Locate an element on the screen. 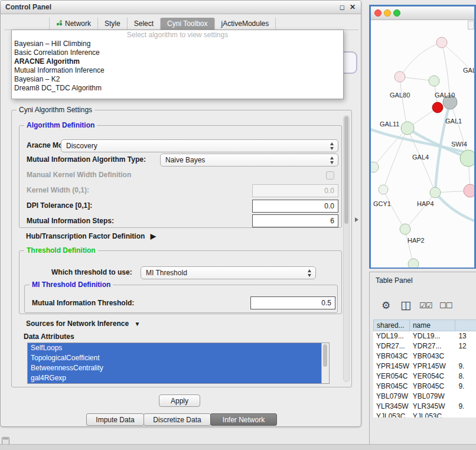 This screenshot has height=450, width=476. mi-steps-field: 6 is located at coordinates (295, 221).